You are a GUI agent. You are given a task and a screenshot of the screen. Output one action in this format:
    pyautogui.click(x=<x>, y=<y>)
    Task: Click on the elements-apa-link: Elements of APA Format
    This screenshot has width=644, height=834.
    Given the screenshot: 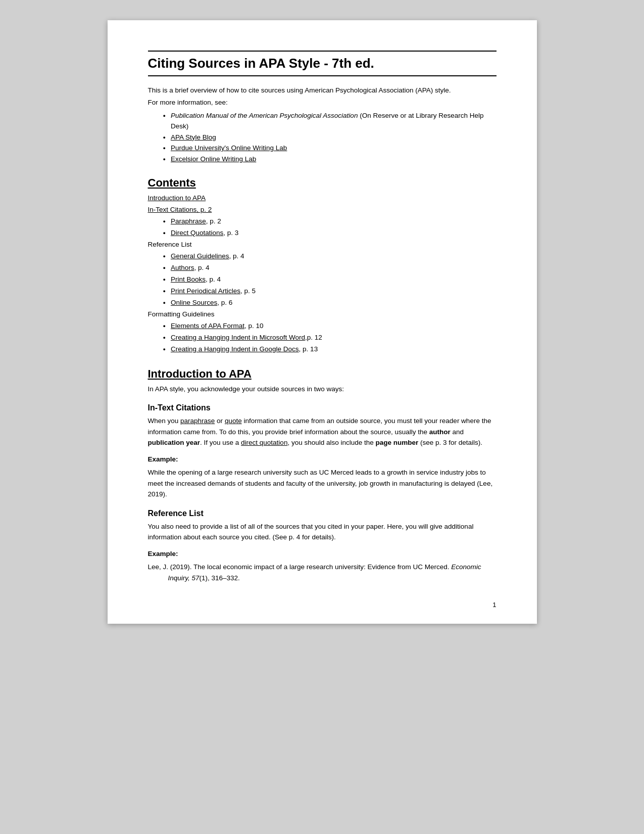 What is the action you would take?
    pyautogui.click(x=208, y=327)
    